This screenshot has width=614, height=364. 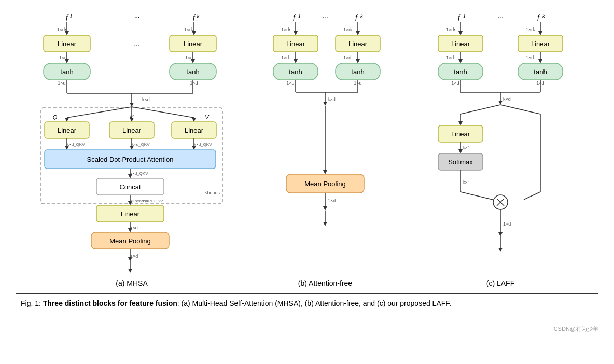 What do you see at coordinates (480, 109) in the screenshot?
I see `laff-branch-left` at bounding box center [480, 109].